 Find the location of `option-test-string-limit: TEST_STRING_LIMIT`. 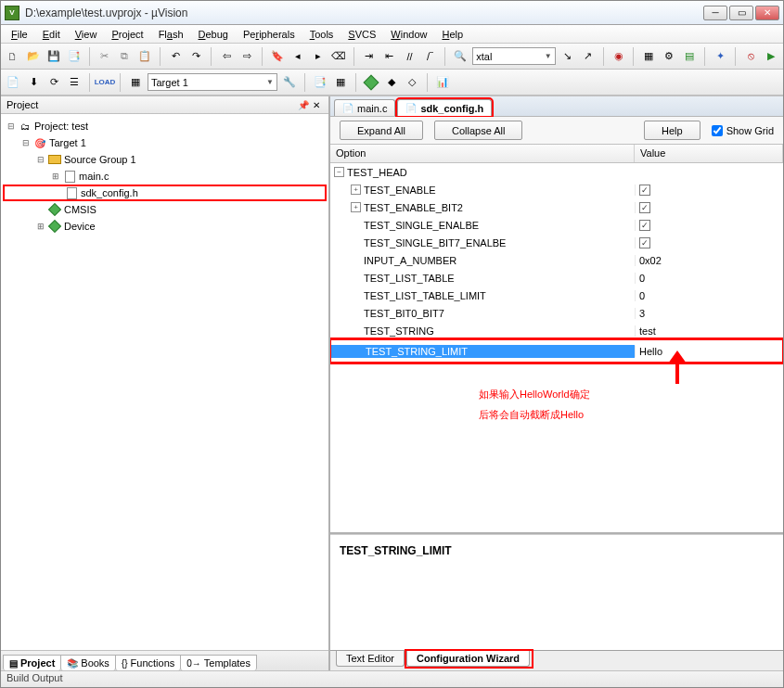

option-test-string-limit: TEST_STRING_LIMIT is located at coordinates (417, 351).